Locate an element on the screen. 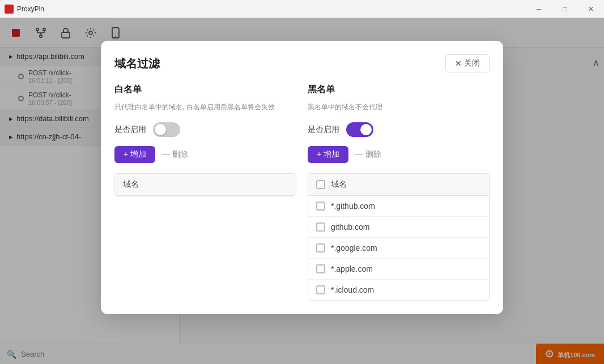 The width and height of the screenshot is (604, 364). whitelist-toggle is located at coordinates (167, 130).